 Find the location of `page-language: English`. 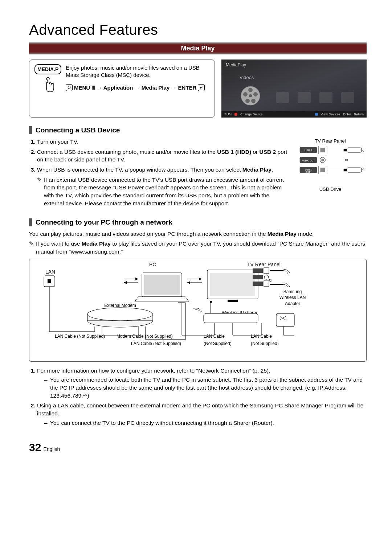

page-language: English is located at coordinates (52, 449).